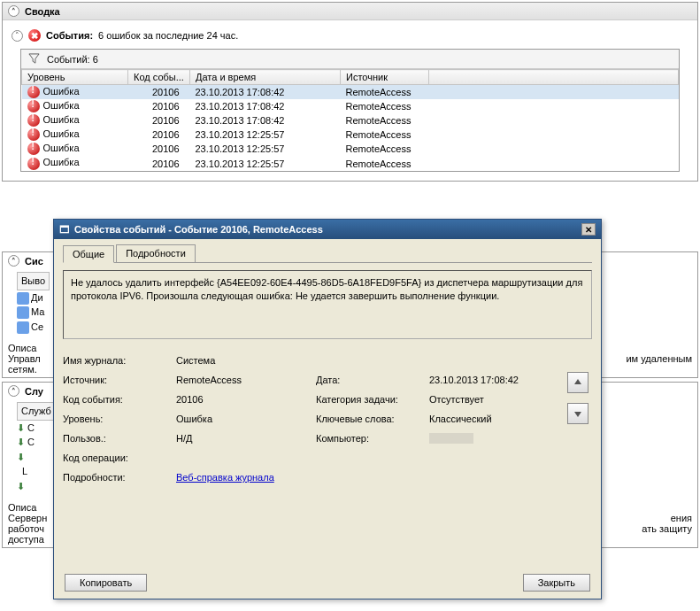  What do you see at coordinates (350, 59) in the screenshot?
I see `filter-row: Событий: 6` at bounding box center [350, 59].